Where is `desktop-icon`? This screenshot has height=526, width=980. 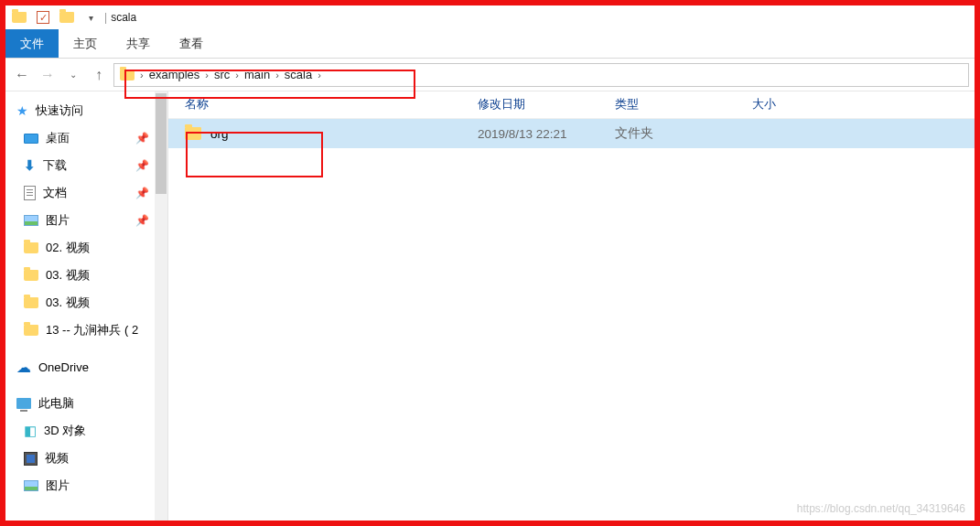
desktop-icon is located at coordinates (31, 139).